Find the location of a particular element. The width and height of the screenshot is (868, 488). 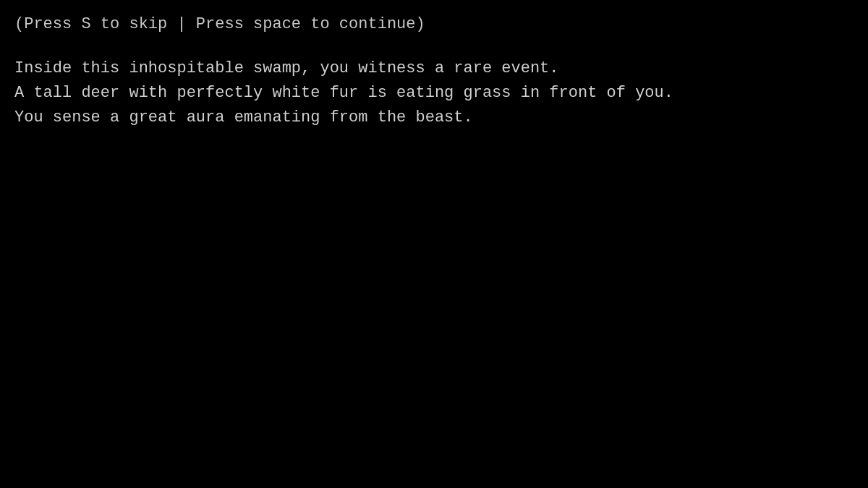

narrative-block: Inside this inhospitable swamp, you witn… is located at coordinates (434, 93).